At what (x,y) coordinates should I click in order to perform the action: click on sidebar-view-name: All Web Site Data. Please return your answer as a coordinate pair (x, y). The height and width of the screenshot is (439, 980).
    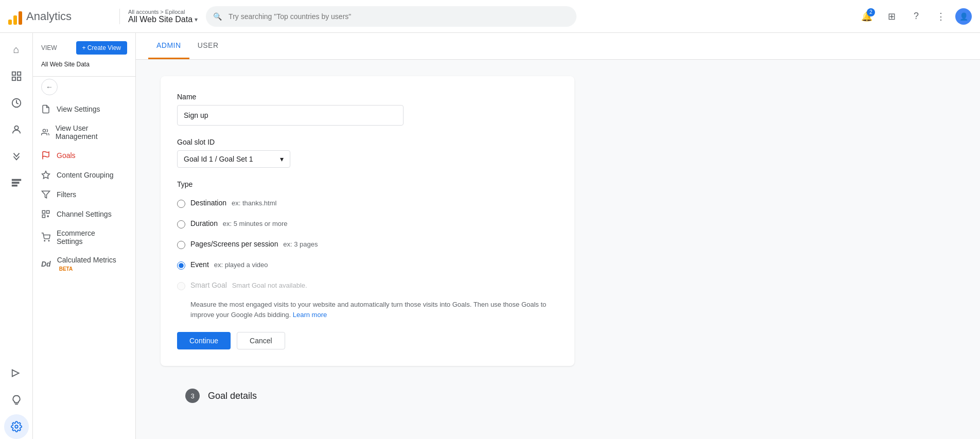
    Looking at the image, I should click on (84, 67).